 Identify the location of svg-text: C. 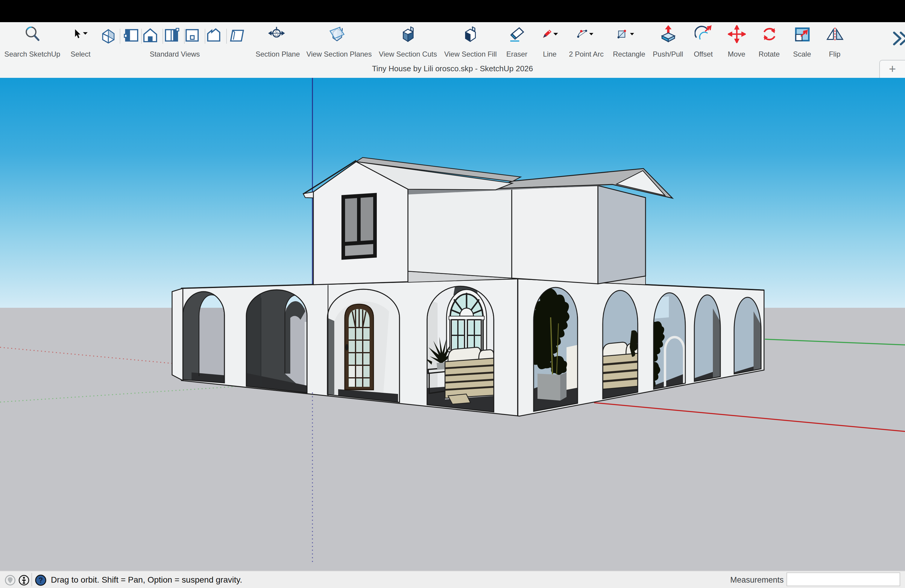
(276, 31).